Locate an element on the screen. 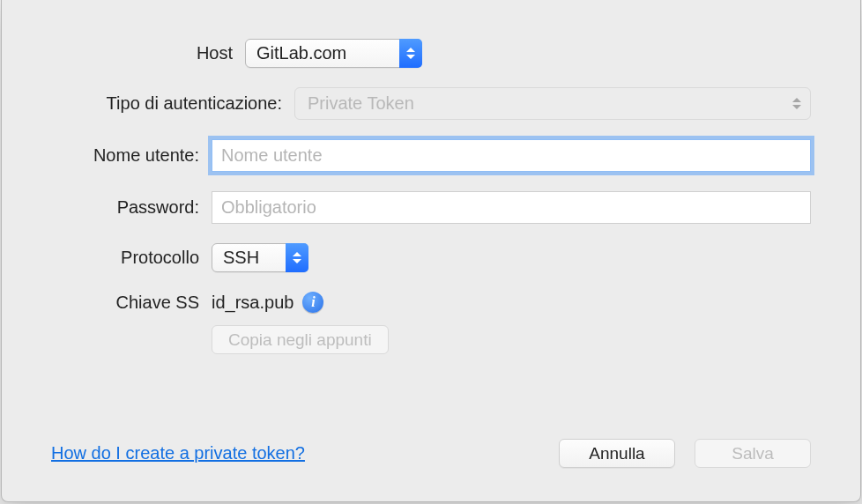 This screenshot has height=504, width=862. cancel-button: Annulla is located at coordinates (617, 453).